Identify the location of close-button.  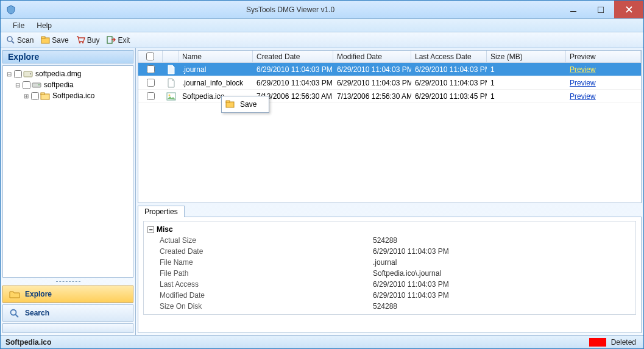
(629, 10).